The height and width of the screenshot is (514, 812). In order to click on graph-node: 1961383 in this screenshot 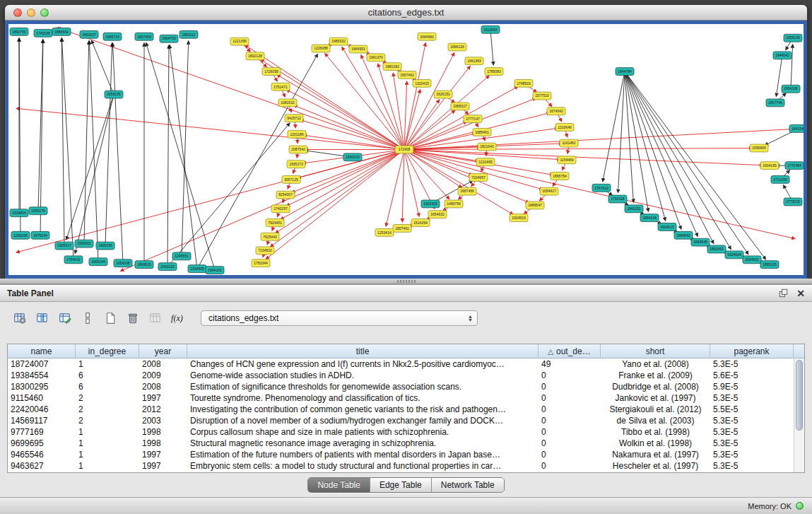, I will do `click(474, 61)`.